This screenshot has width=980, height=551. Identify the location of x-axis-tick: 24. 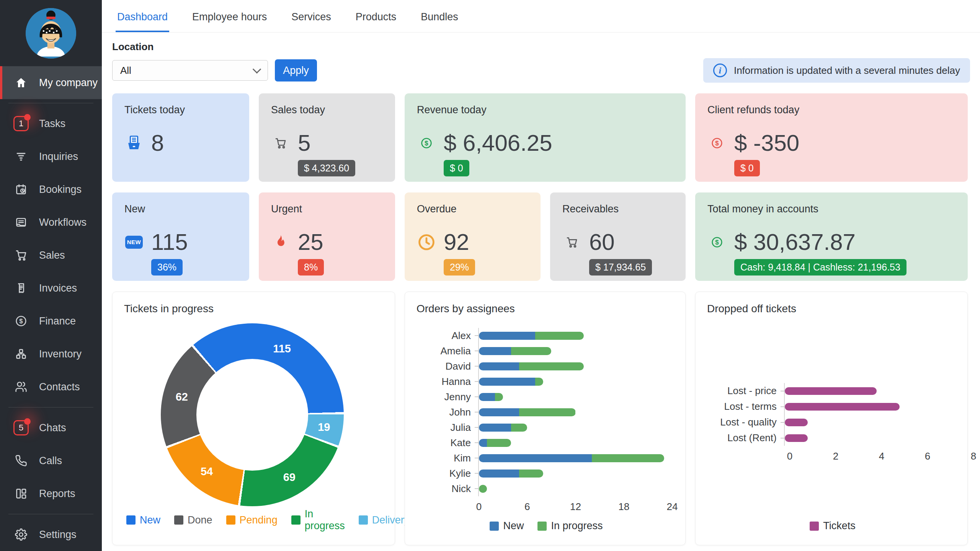
(672, 507).